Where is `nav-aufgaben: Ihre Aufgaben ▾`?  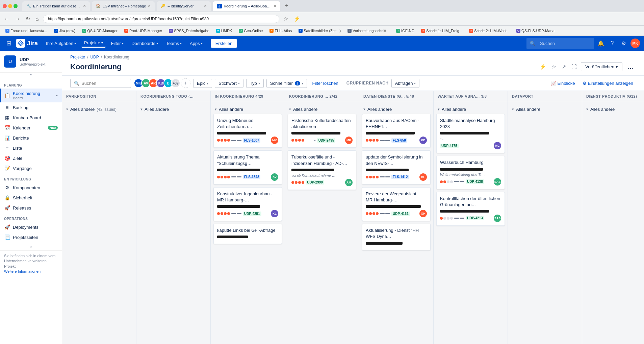
nav-aufgaben: Ihre Aufgaben ▾ is located at coordinates (61, 43).